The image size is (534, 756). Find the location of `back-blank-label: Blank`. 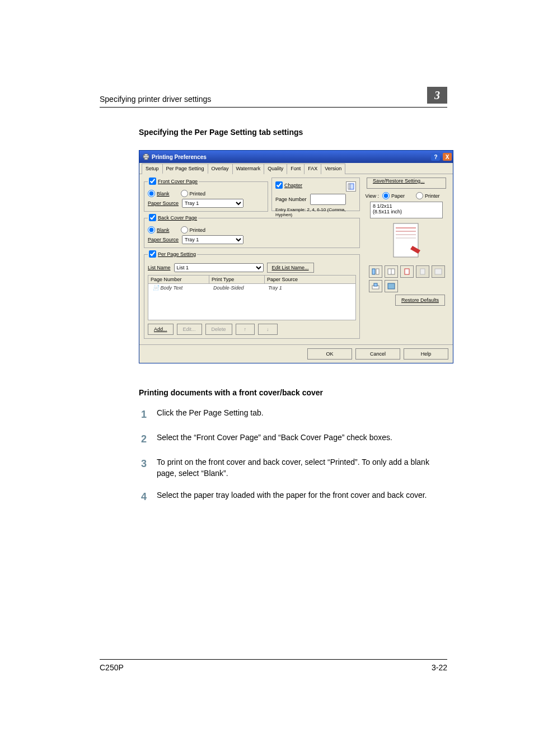

back-blank-label: Blank is located at coordinates (163, 230).